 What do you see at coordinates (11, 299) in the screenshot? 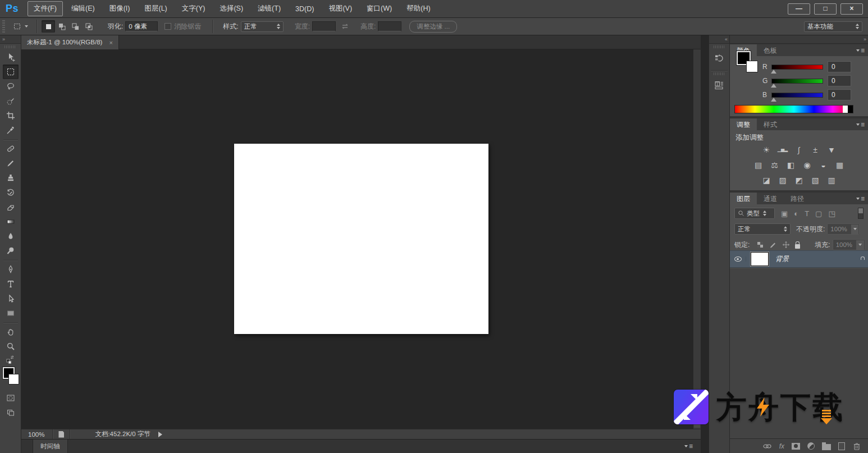
I see `tool-path-selection` at bounding box center [11, 299].